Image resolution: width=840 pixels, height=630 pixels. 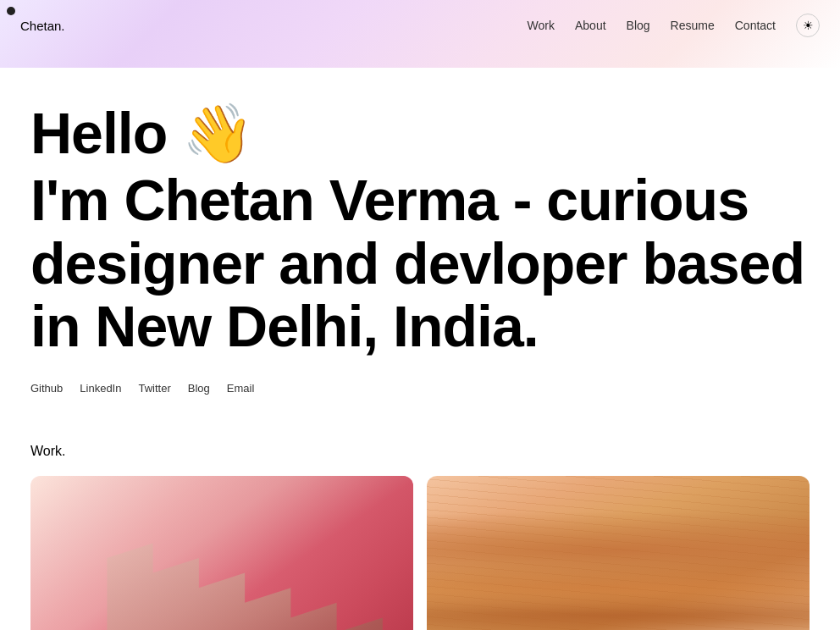 What do you see at coordinates (42, 25) in the screenshot?
I see `nav-logo: Chetan.` at bounding box center [42, 25].